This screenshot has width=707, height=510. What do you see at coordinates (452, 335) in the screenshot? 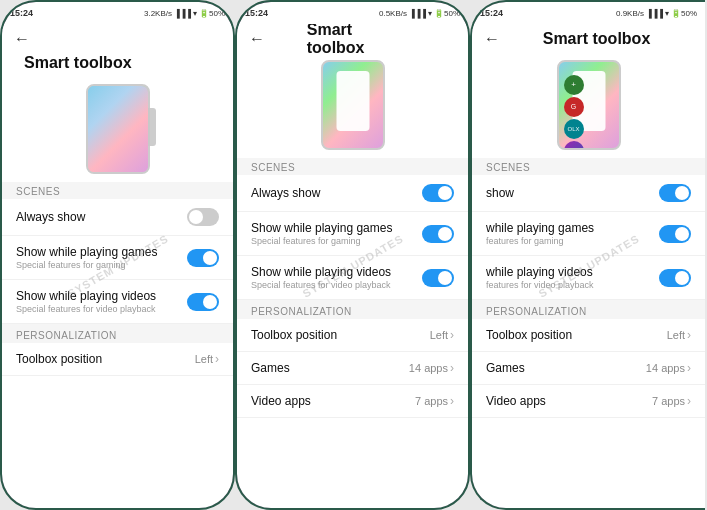
I see `chevron-icon-2: ›` at bounding box center [452, 335].